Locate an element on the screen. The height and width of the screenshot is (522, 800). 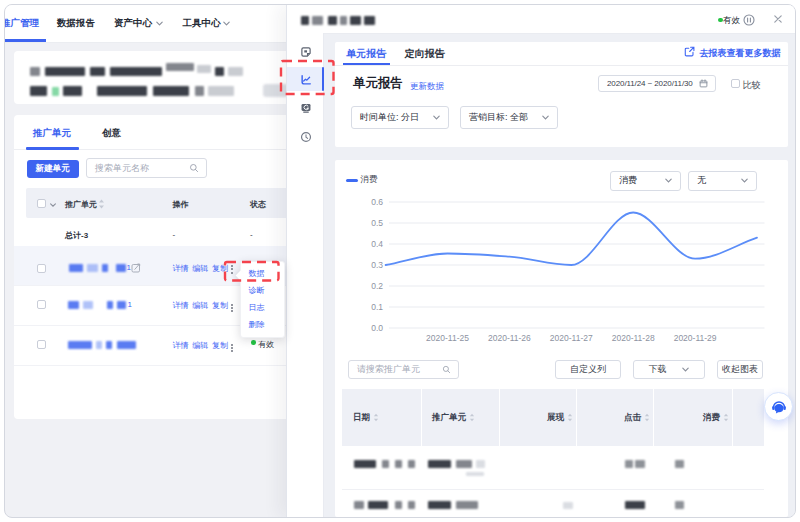
external-link-icon is located at coordinates (690, 52).